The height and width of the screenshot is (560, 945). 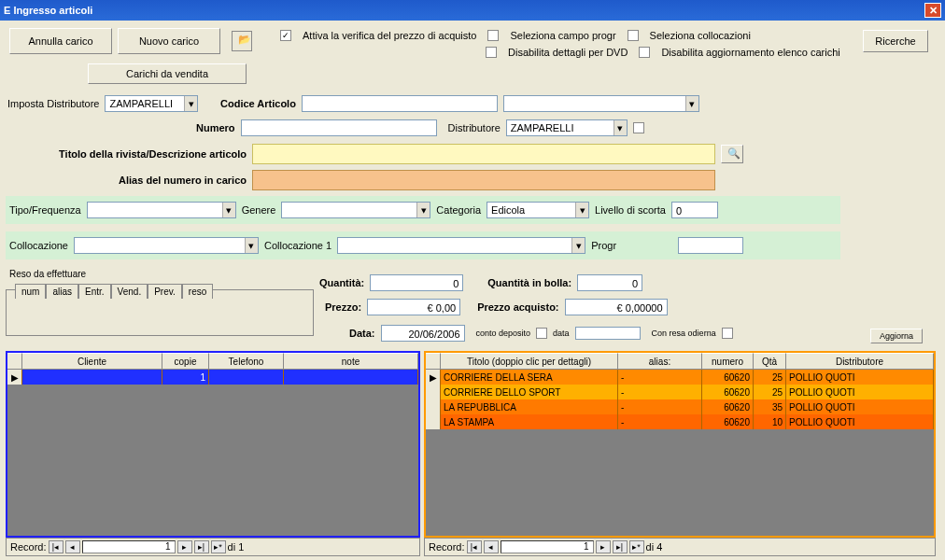 What do you see at coordinates (414, 307) in the screenshot?
I see `prezzo-input: € 0,00` at bounding box center [414, 307].